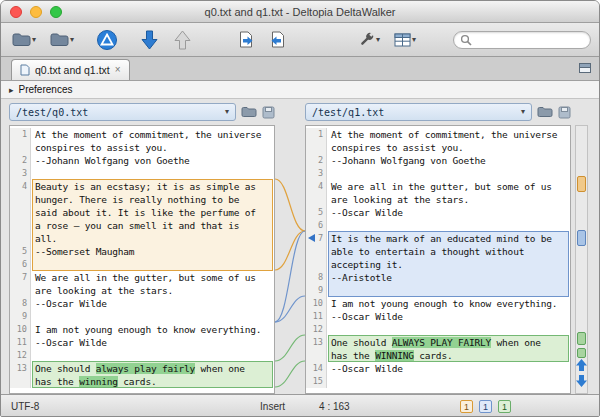 The height and width of the screenshot is (417, 600). I want to click on line-number: 5, so click(316, 212).